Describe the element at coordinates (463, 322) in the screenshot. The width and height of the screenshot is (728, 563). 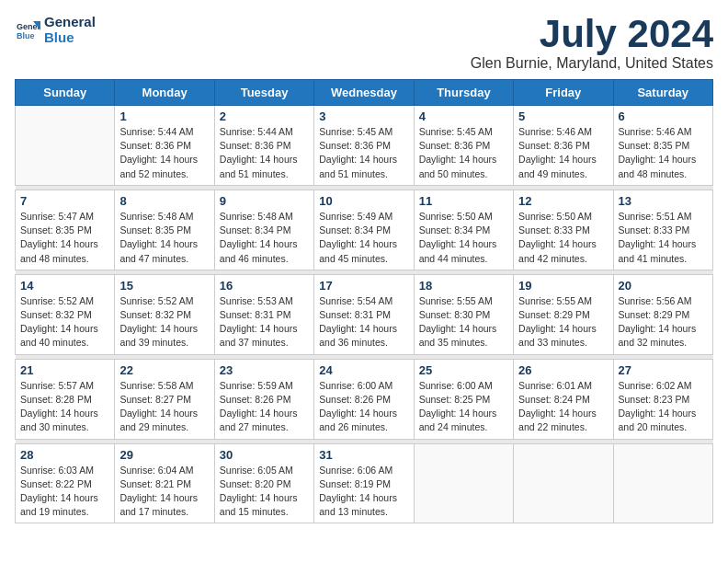
I see `cell-info: Sunrise: 5:55 AM Sunset: 8:30 PM Dayligh…` at that location.